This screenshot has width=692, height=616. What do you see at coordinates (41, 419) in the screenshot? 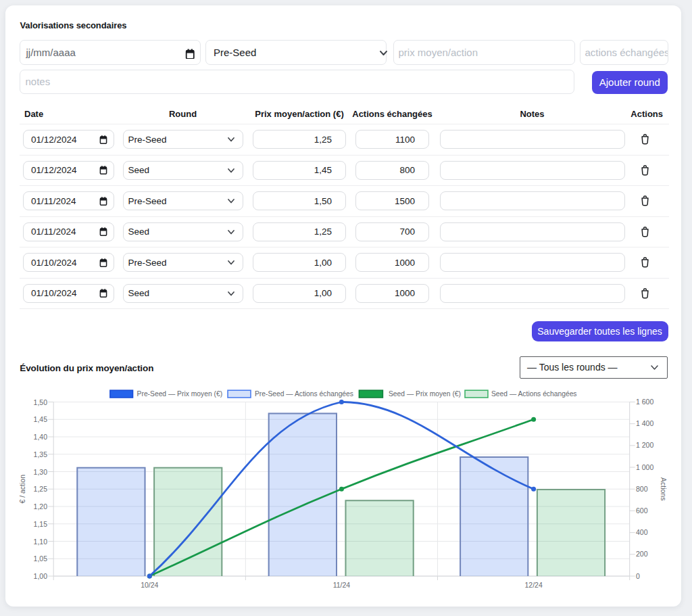
I see `svg-text: 1,45` at bounding box center [41, 419].